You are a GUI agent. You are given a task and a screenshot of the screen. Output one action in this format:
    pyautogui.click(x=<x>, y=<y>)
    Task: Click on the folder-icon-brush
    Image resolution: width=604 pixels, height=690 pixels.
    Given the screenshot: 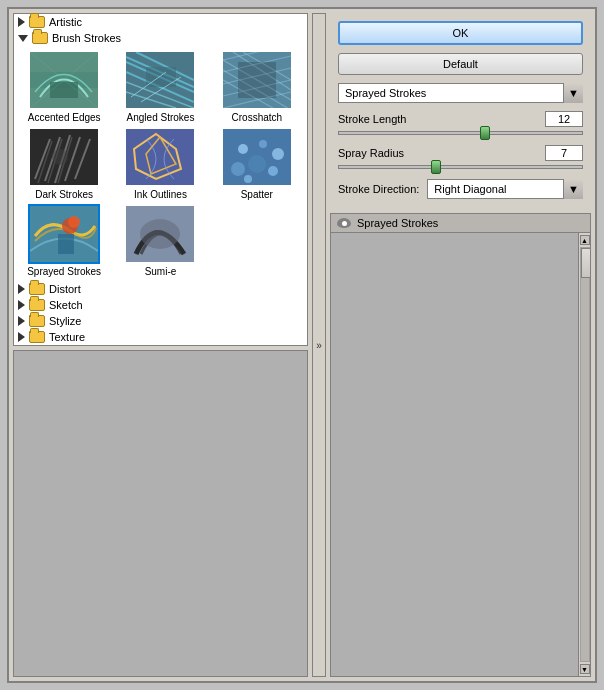 What is the action you would take?
    pyautogui.click(x=40, y=38)
    